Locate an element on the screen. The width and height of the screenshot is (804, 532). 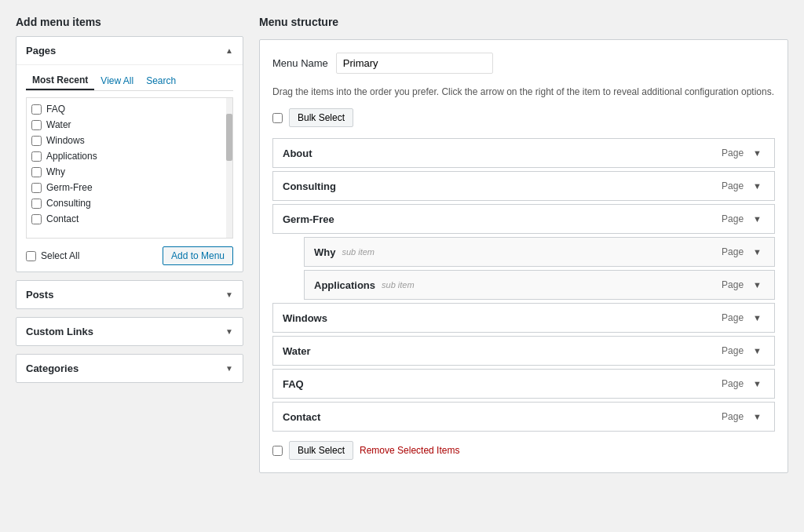
list-item: Consulting is located at coordinates (130, 203).